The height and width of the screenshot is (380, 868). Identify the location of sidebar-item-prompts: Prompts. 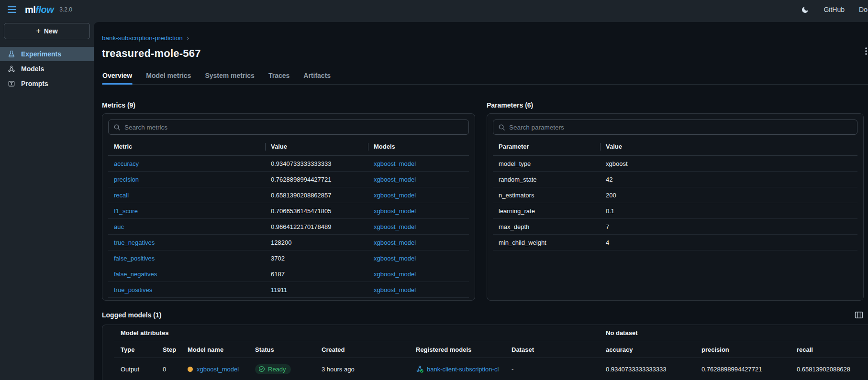
(47, 84).